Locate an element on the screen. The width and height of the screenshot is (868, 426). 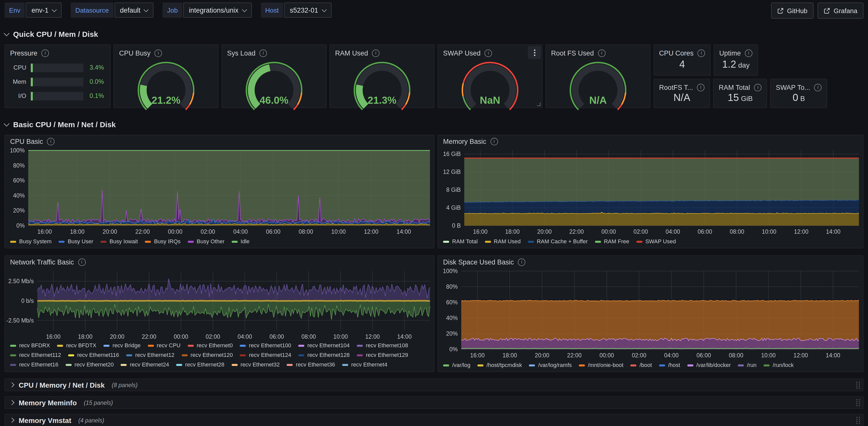
legend-item: /host/tpcmdisk is located at coordinates (500, 365).